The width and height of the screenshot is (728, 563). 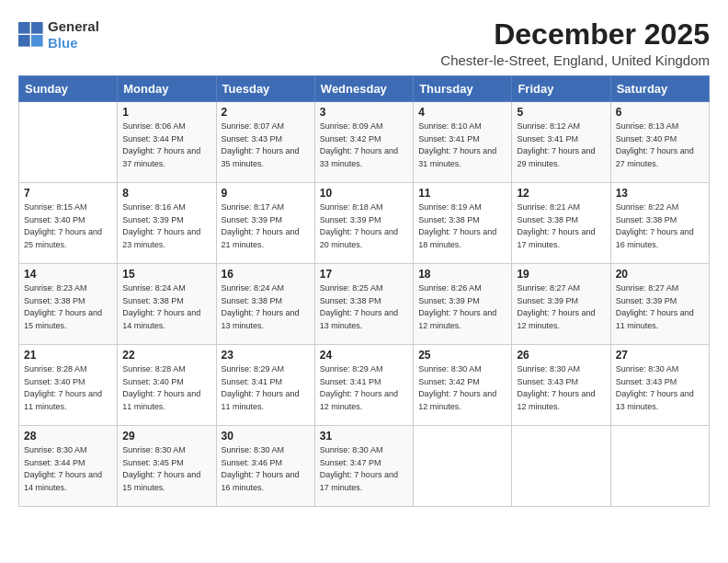 What do you see at coordinates (364, 466) in the screenshot?
I see `week-row-4: 28Sunrise: 8:30 AMSunset: 3:44 PMDayligh…` at bounding box center [364, 466].